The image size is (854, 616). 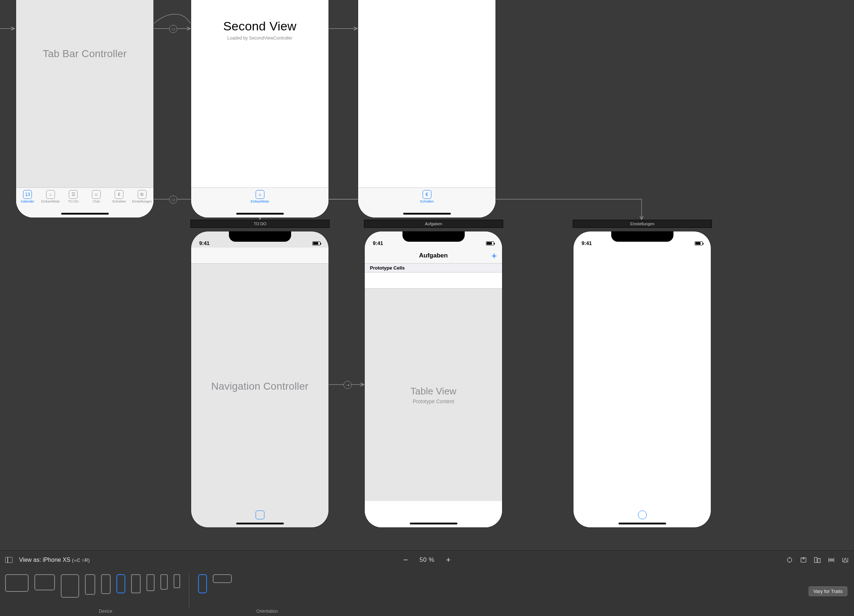 What do you see at coordinates (260, 38) in the screenshot?
I see `second-view-subtitle: Loaded by SecondViewController` at bounding box center [260, 38].